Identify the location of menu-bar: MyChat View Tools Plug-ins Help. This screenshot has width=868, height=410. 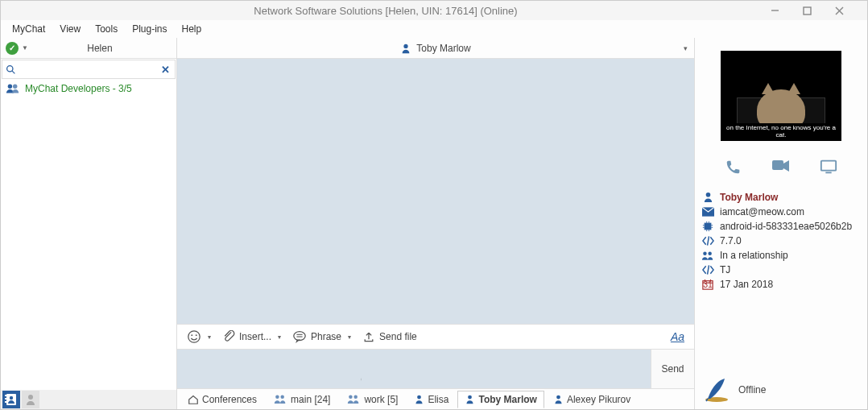
(434, 29).